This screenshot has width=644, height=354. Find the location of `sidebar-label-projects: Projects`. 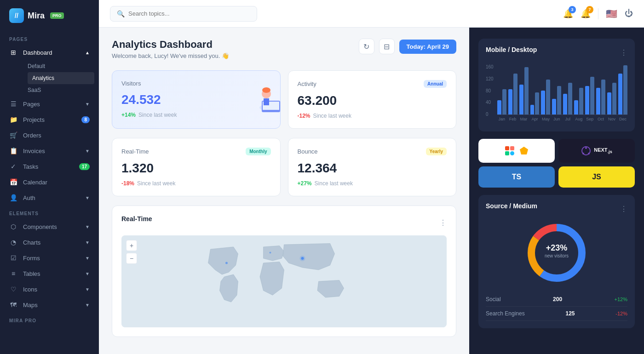

sidebar-label-projects: Projects is located at coordinates (34, 120).